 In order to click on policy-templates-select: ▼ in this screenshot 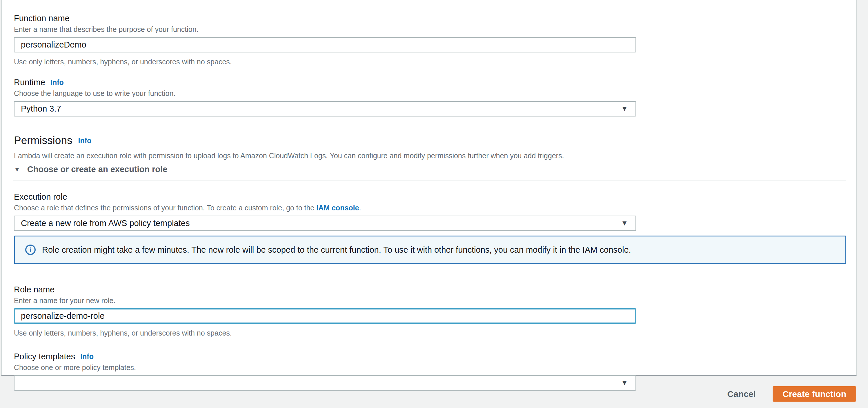, I will do `click(325, 383)`.